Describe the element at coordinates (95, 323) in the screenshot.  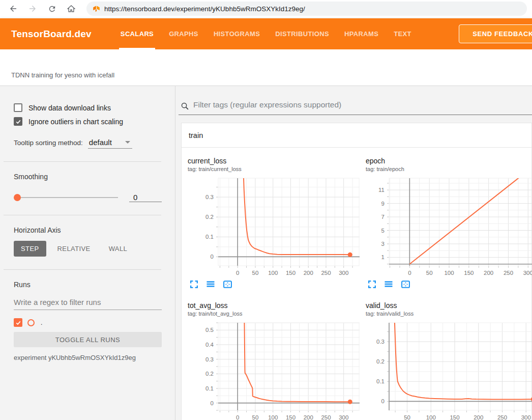
I see `run-row: .` at that location.